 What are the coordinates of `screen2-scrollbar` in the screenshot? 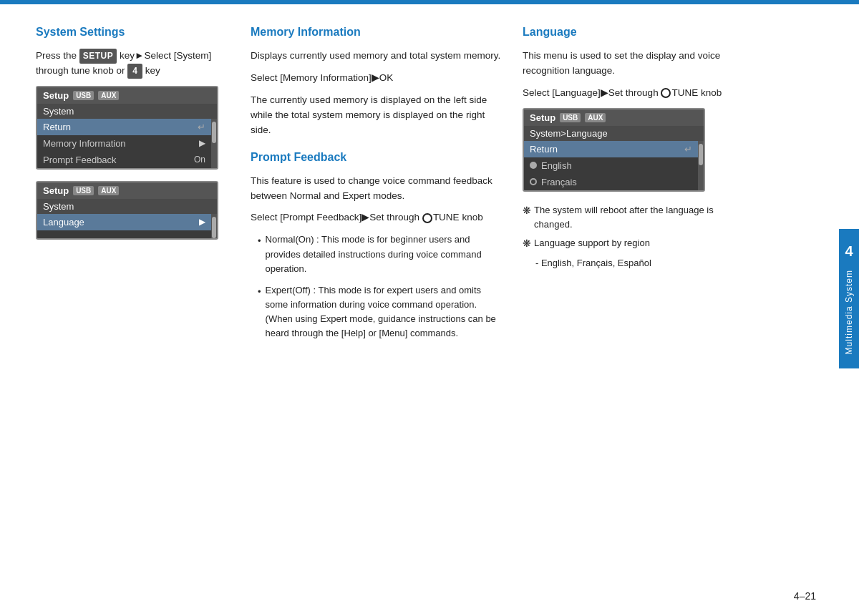 It's located at (214, 226).